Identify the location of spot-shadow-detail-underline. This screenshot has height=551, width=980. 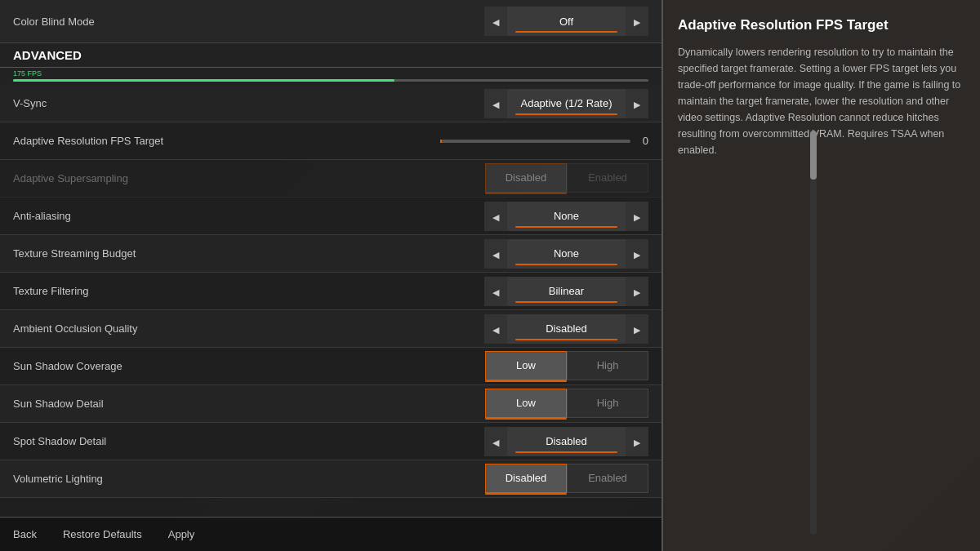
(567, 452).